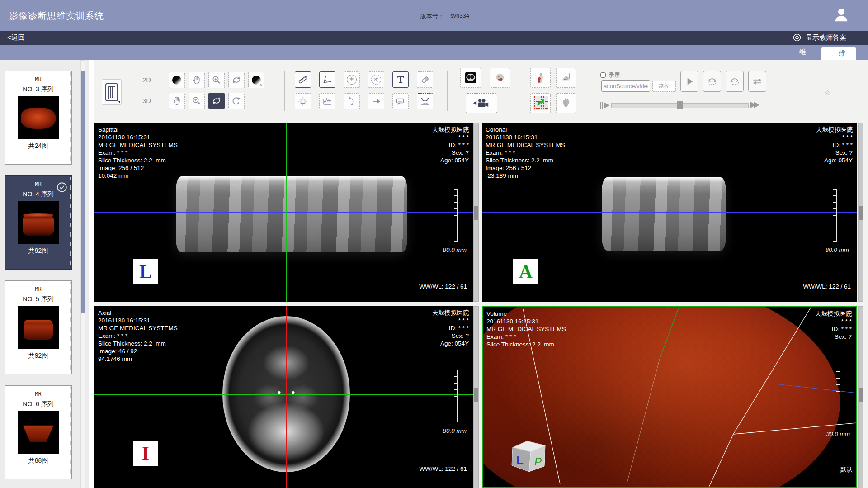 This screenshot has height=488, width=868. I want to click on layout-chooser-button, so click(112, 92).